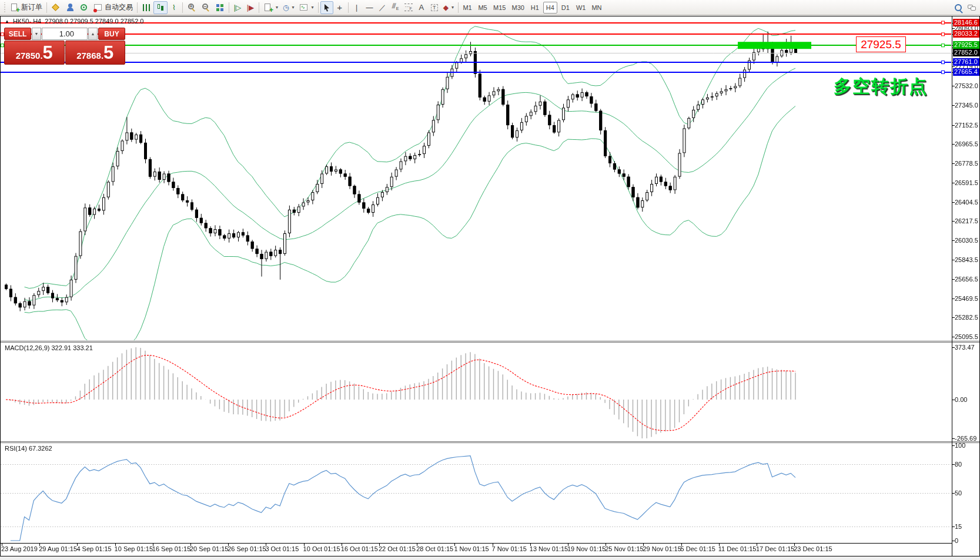 Image resolution: width=980 pixels, height=560 pixels. What do you see at coordinates (146, 8) in the screenshot?
I see `bar-chart-button` at bounding box center [146, 8].